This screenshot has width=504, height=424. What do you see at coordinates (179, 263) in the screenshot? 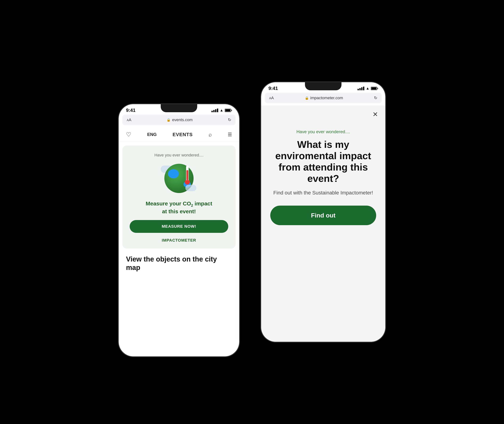
I see `below-banner-section: View the objects on the city map` at bounding box center [179, 263].